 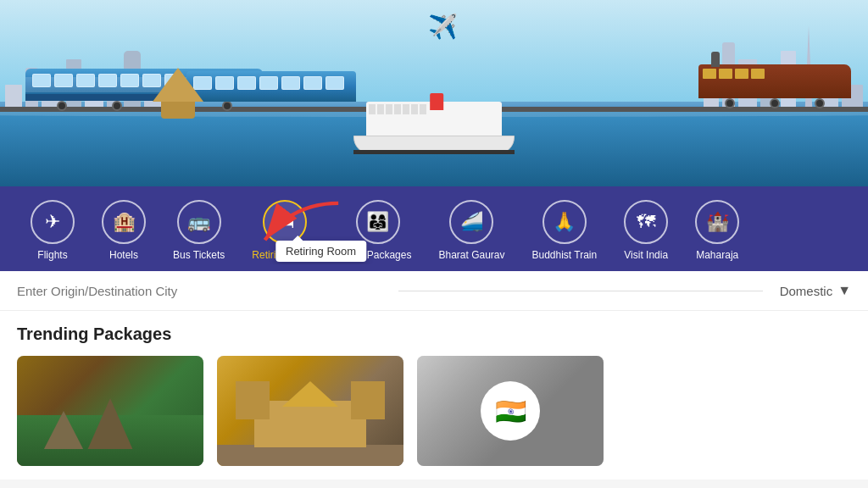 What do you see at coordinates (53, 222) in the screenshot?
I see `flights-icon-circle: ✈` at bounding box center [53, 222].